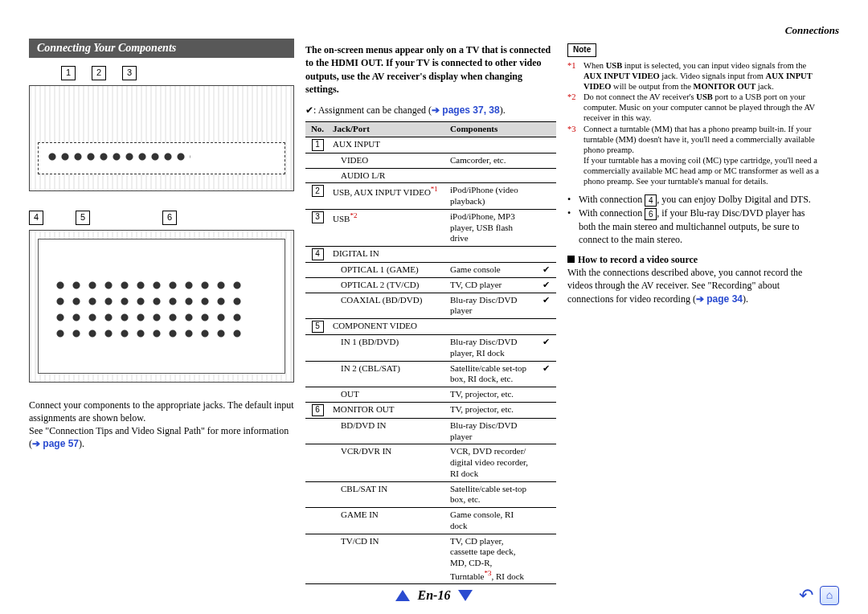 The height and width of the screenshot is (614, 868). What do you see at coordinates (431, 196) in the screenshot?
I see `table-row: 2USB, AUX INPUT VIDEO*1iPod/iPhone (vide…` at bounding box center [431, 196].